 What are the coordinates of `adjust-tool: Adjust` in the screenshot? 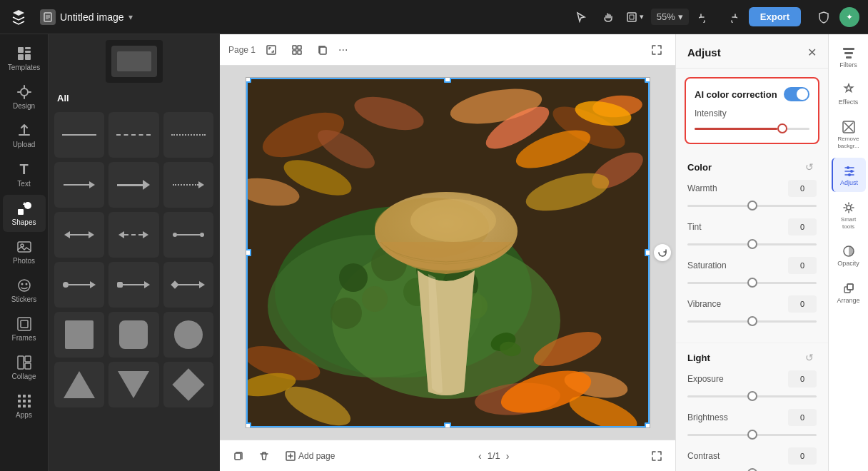 It's located at (849, 175).